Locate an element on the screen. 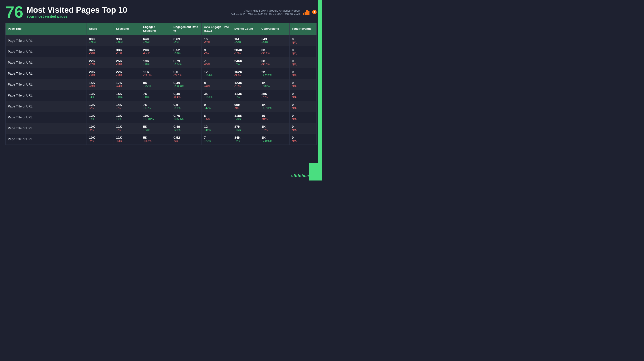  metric-change: +60% is located at coordinates (156, 42).